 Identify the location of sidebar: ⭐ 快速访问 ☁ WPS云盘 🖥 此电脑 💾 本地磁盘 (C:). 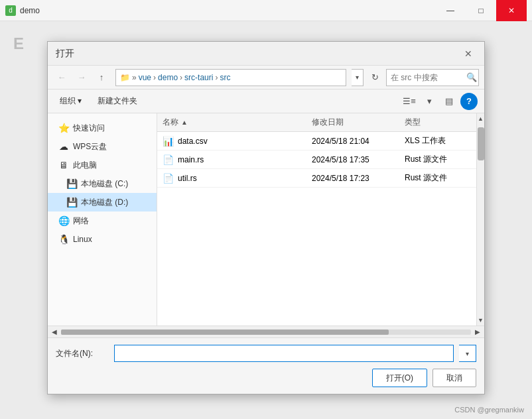
(102, 219).